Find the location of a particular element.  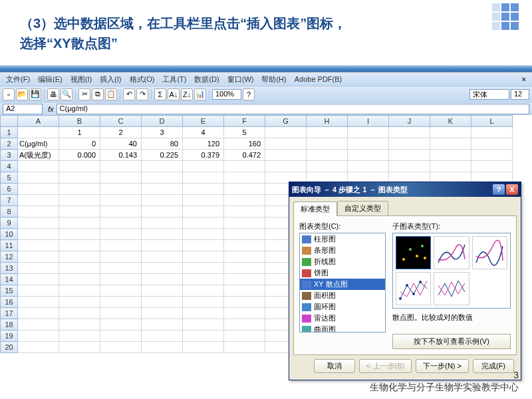

chart-type-item: 折线图 is located at coordinates (342, 262).